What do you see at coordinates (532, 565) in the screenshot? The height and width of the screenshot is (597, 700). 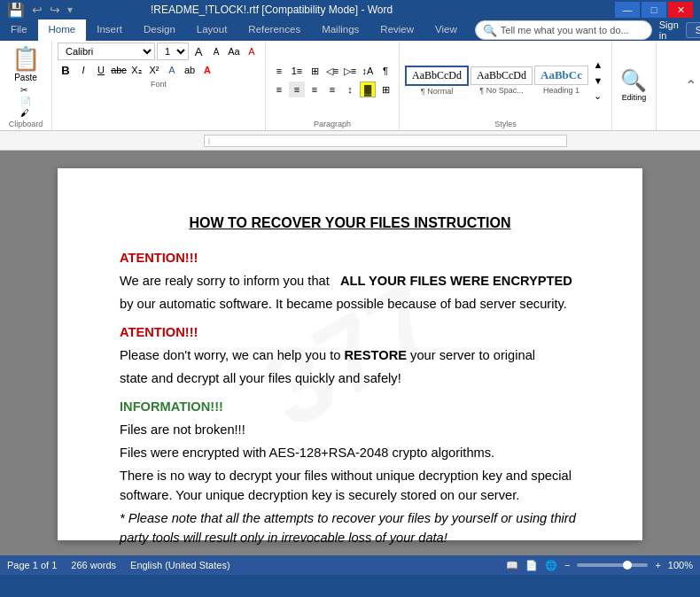 I see `view-print-icon: 📄` at bounding box center [532, 565].